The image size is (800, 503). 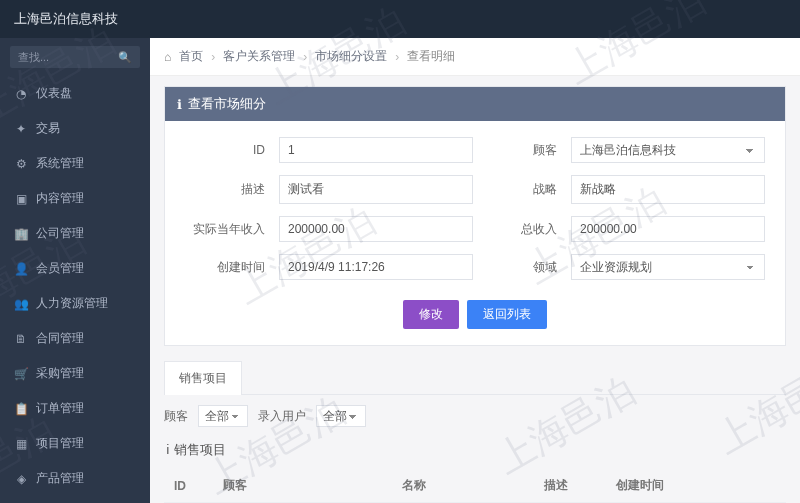 I want to click on sidebar-item-label: 交易, so click(x=48, y=128).